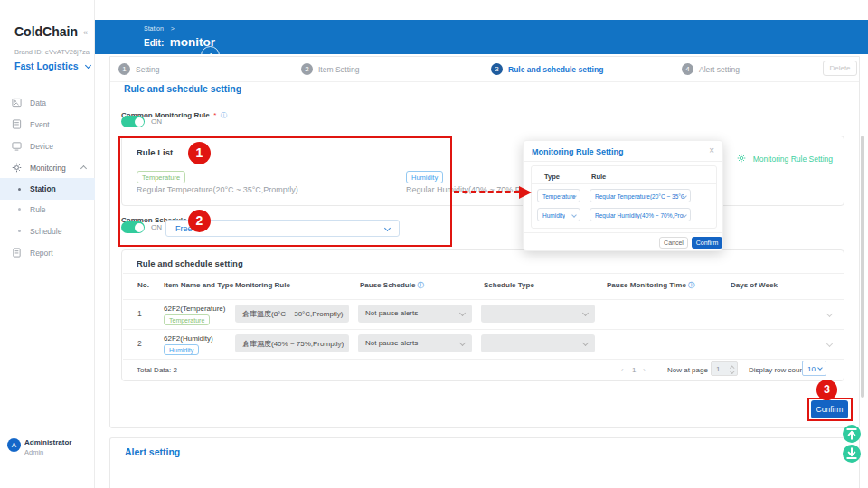 This screenshot has height=488, width=868. Describe the element at coordinates (624, 197) in the screenshot. I see `dialog-rule-table: Type Rule Temperature Regular Temperatur…` at that location.